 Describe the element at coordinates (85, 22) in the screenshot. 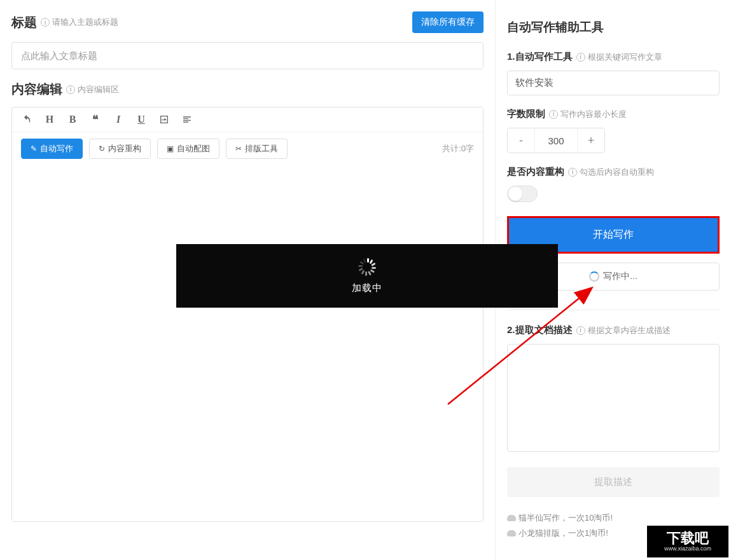

I see `title-hint: 请输入主题或标题` at that location.